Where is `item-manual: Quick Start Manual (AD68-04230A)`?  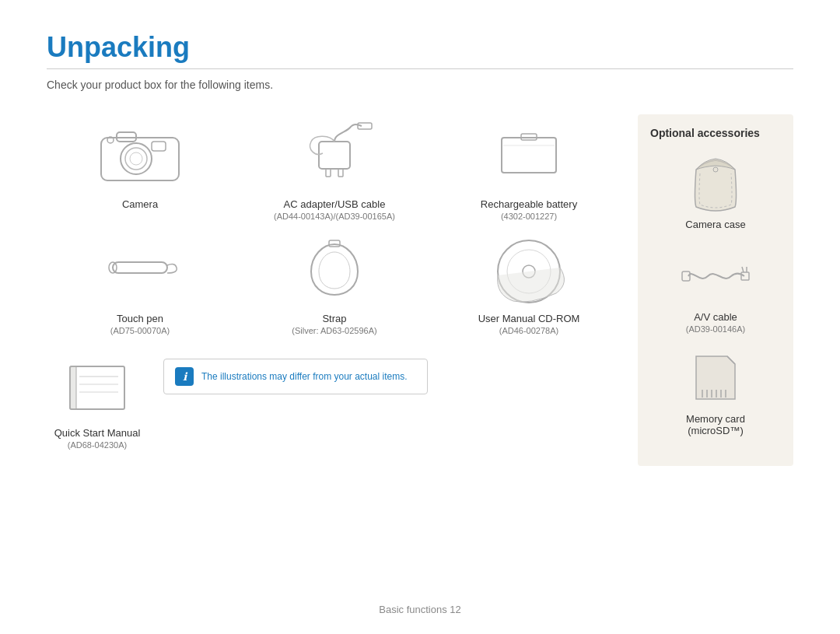 item-manual: Quick Start Manual (AD68-04230A) is located at coordinates (97, 397).